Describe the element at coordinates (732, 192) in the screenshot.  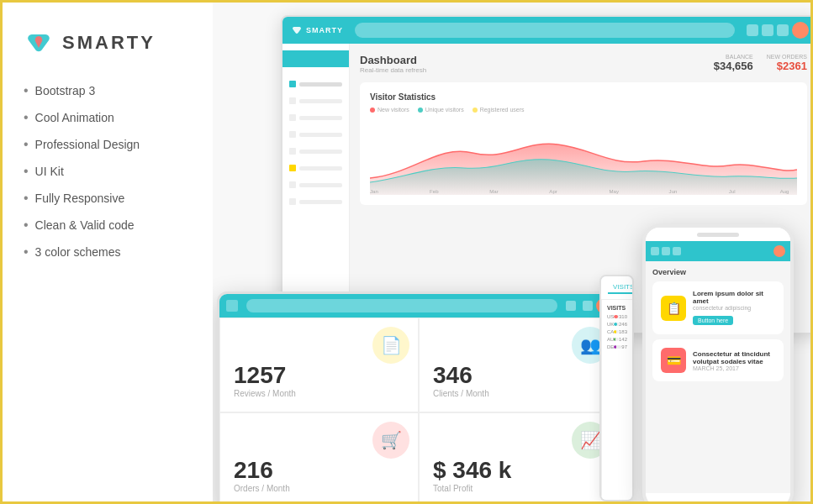
I see `svg-text: Jul` at that location.